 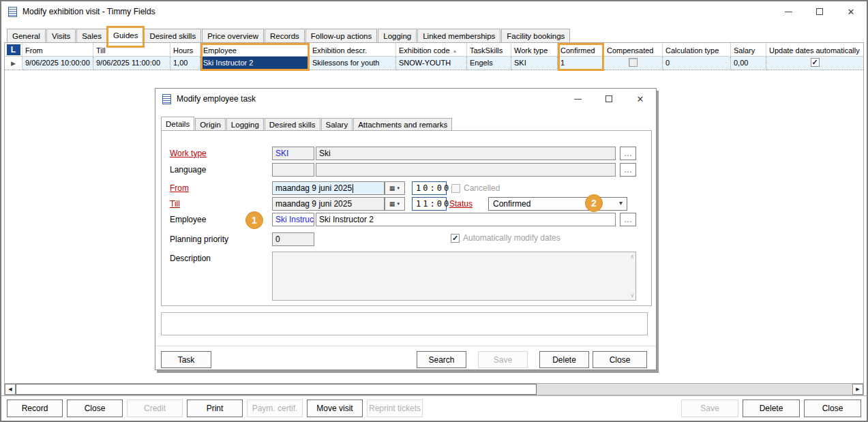 What do you see at coordinates (455, 188) in the screenshot?
I see `cancelled-checkbox` at bounding box center [455, 188].